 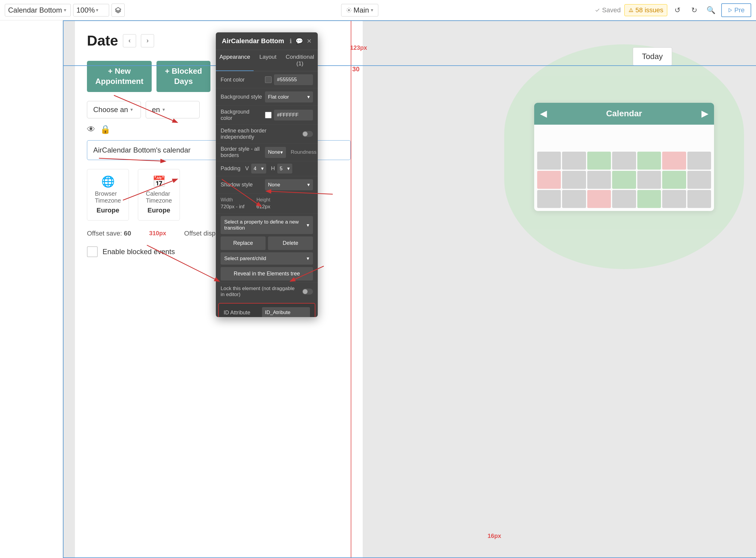 I want to click on define-border-row: Define each border independently, so click(x=267, y=134).